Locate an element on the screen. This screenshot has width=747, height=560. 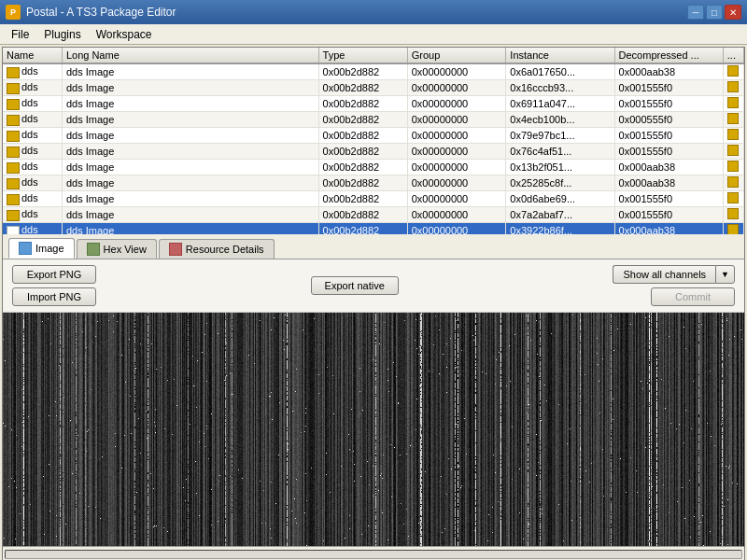
table-row: dds dds Image 0x00b2d882 0x00000000 0x69… is located at coordinates (374, 105).